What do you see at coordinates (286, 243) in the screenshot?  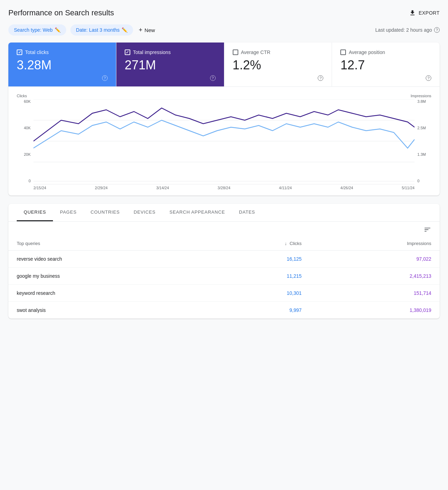 I see `sort-arrow-icon: ↓` at bounding box center [286, 243].